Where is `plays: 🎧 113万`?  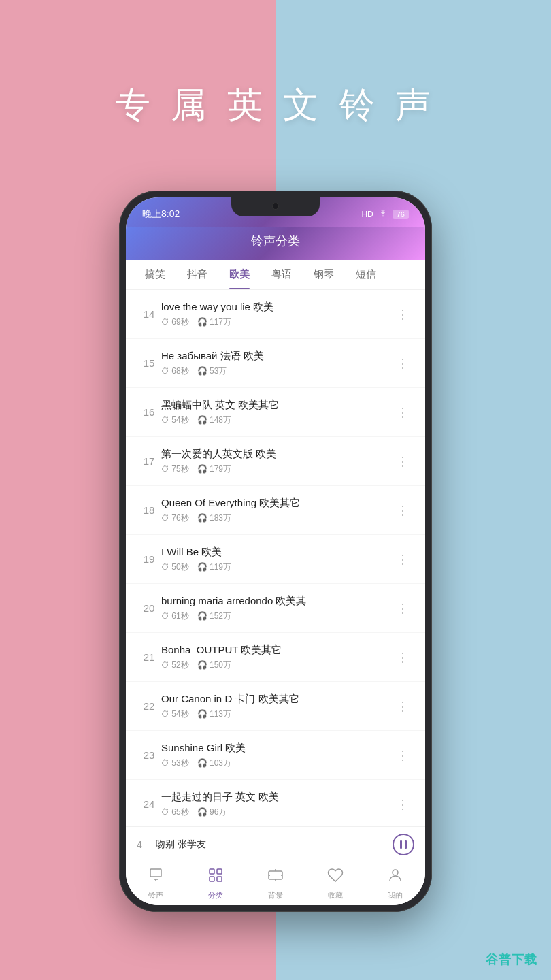
plays: 🎧 113万 is located at coordinates (214, 715).